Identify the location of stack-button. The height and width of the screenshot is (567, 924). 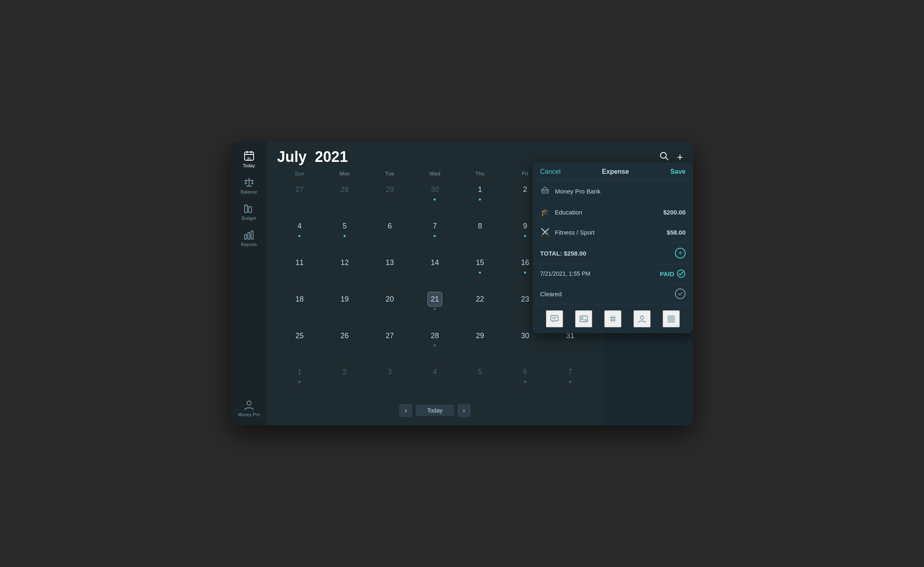
(671, 319).